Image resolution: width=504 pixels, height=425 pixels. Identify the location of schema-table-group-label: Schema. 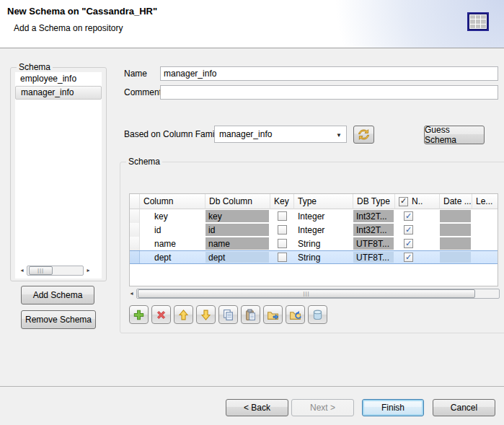
(144, 162).